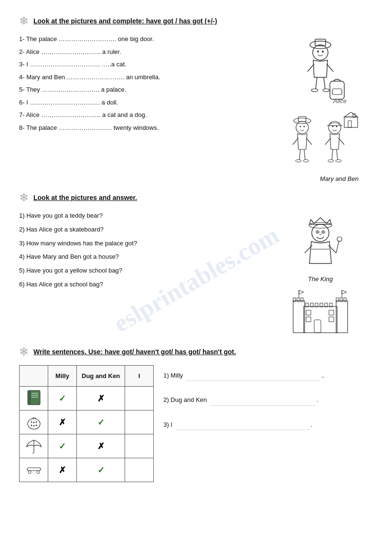 This screenshot has height=558, width=392. What do you see at coordinates (268, 425) in the screenshot?
I see `write-sentence-3: 3) I .` at bounding box center [268, 425].